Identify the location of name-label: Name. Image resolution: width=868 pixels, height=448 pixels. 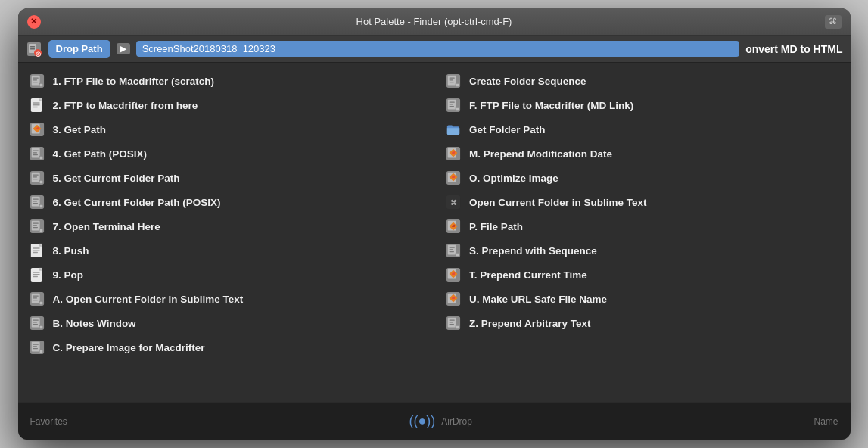
(826, 422).